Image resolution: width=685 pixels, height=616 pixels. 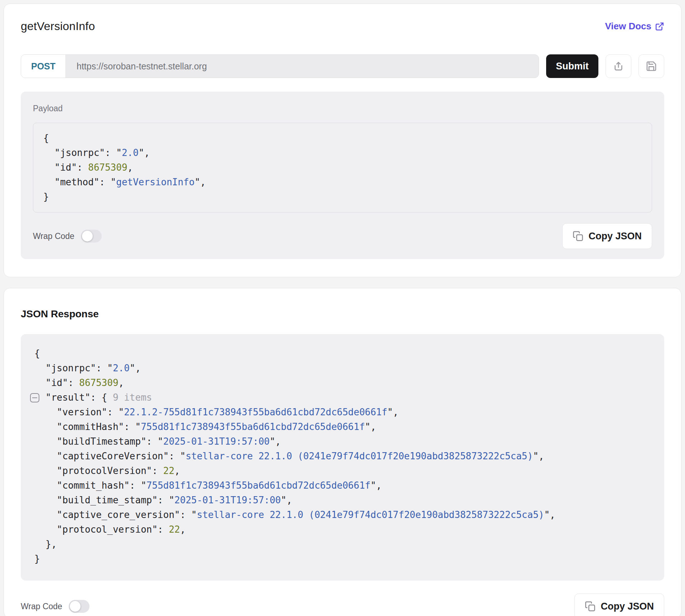 I want to click on code-line: "version": "22.1.2-755d81f1c738943f55ba6…, so click(x=344, y=412).